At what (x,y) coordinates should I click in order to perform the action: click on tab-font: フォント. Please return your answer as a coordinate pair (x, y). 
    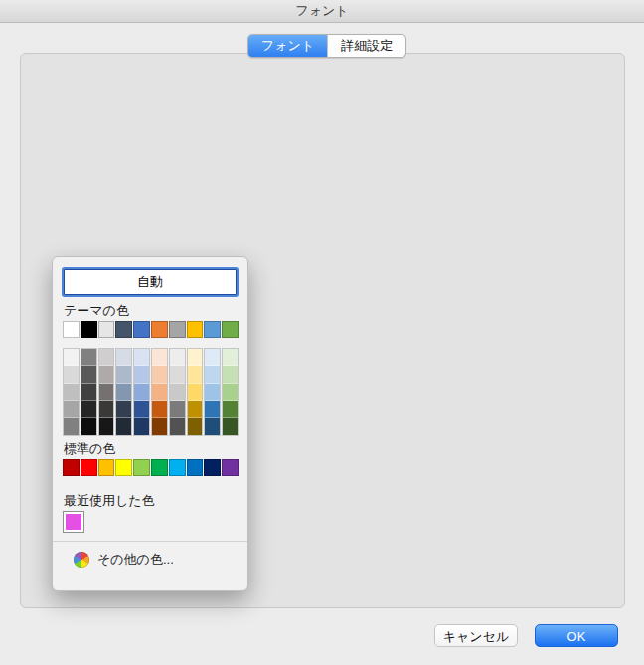
    Looking at the image, I should click on (288, 46).